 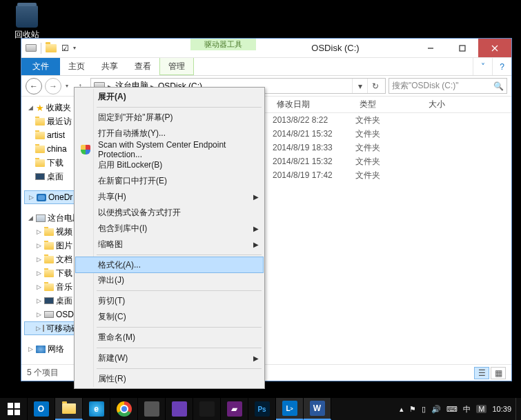 What do you see at coordinates (170, 301) in the screenshot?
I see `menu-item: 剪切(T)` at bounding box center [170, 301].